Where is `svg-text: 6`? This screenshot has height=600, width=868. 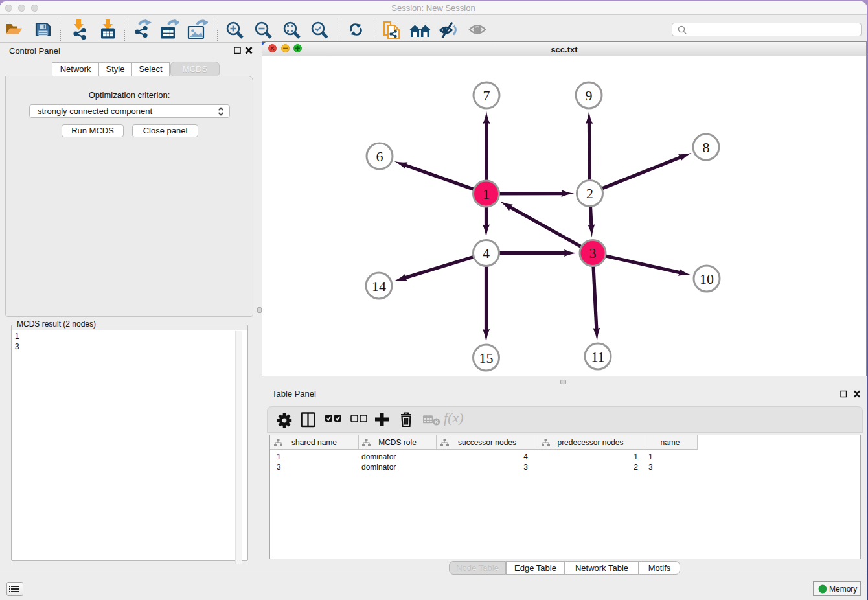
svg-text: 6 is located at coordinates (380, 157).